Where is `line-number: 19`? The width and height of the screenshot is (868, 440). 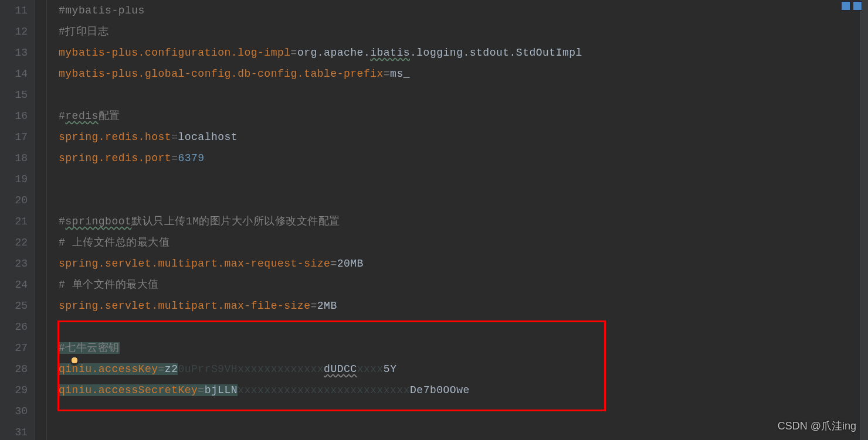 line-number: 19 is located at coordinates (14, 179).